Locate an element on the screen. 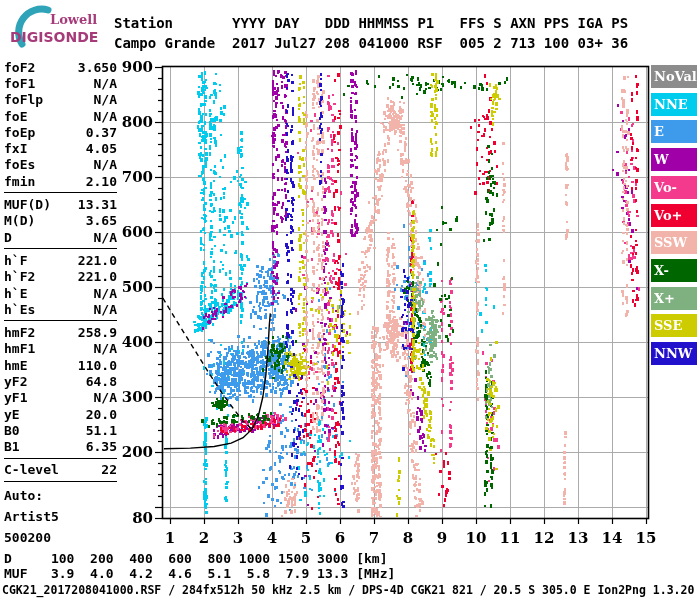  legend-item-SSE: SSE is located at coordinates (674, 326).